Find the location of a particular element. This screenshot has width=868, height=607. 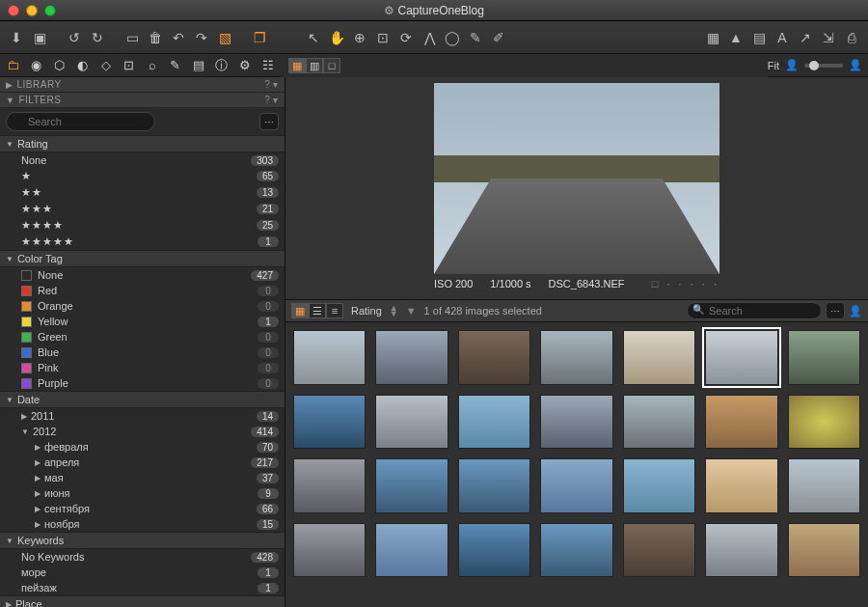

output-tab-icon: ⚙ is located at coordinates (245, 66).